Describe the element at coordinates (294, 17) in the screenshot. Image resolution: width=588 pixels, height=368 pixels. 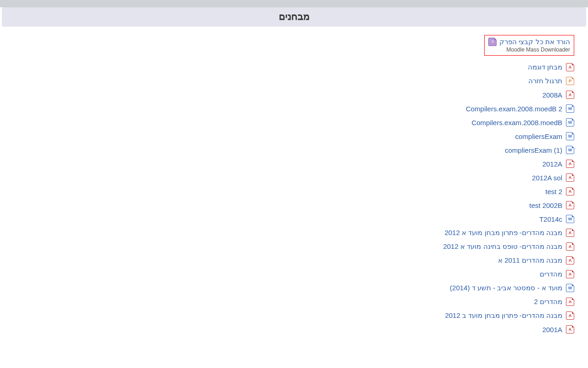
I see `section-title: מבחנים` at that location.